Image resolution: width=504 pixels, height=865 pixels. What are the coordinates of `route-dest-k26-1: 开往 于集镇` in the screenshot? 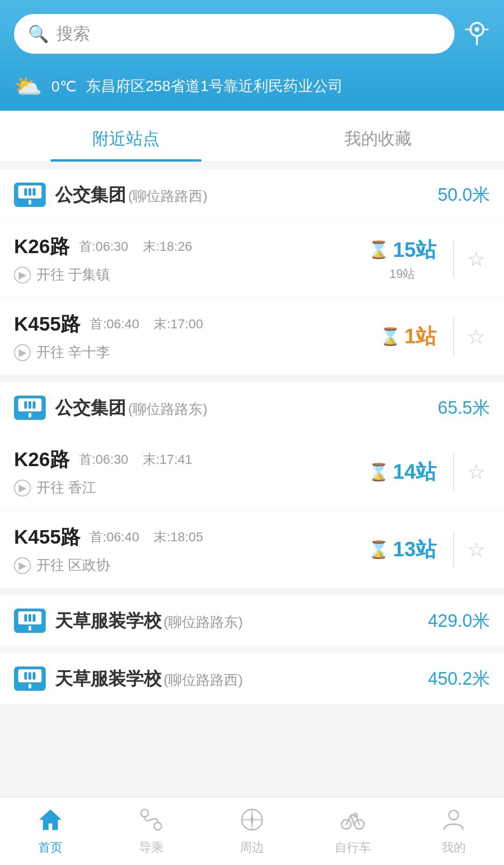 It's located at (73, 275).